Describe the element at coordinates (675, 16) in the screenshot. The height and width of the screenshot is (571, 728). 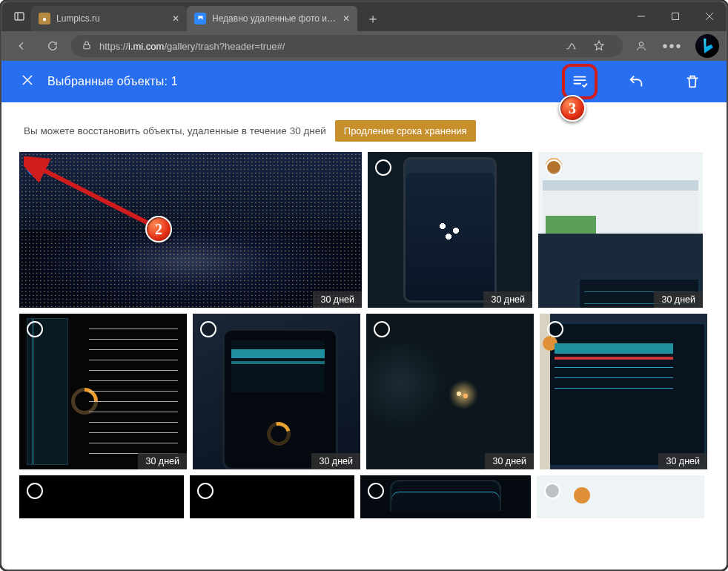
I see `maximize-button` at that location.